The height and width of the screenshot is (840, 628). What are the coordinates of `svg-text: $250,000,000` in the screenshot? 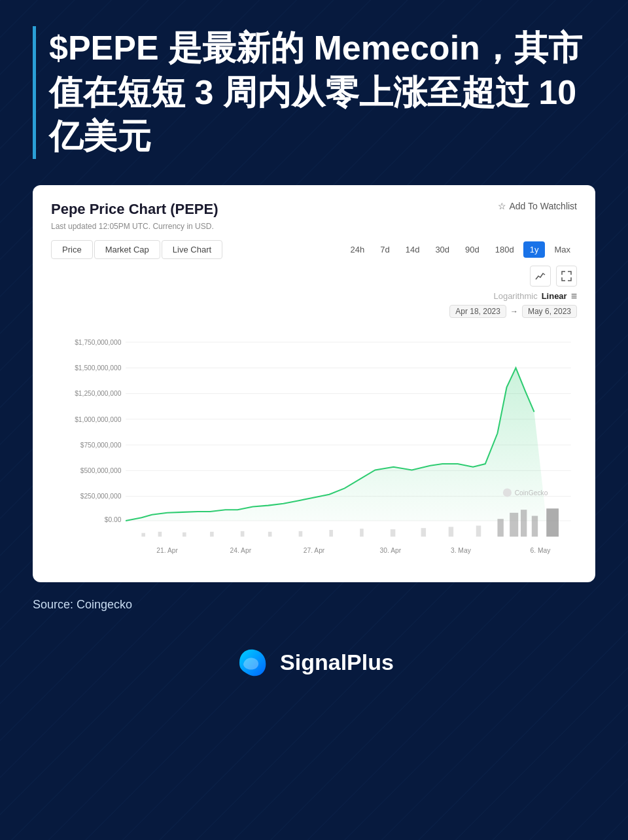 It's located at (101, 496).